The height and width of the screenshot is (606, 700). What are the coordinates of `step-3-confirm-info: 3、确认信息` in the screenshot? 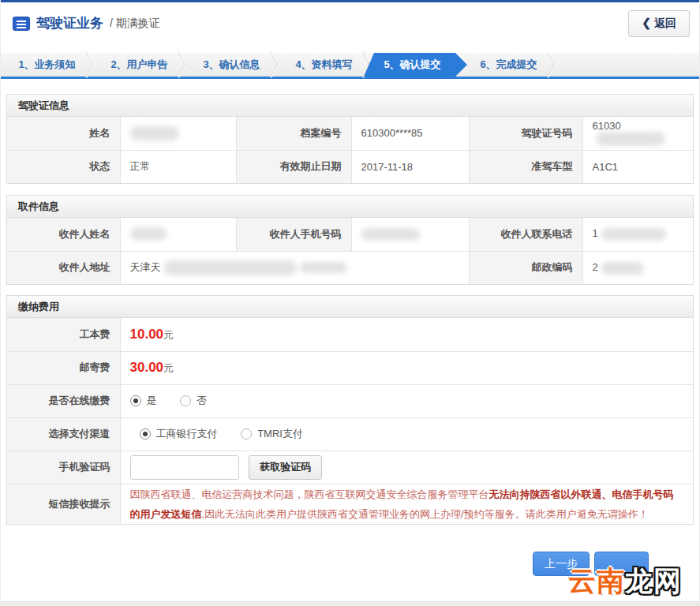 It's located at (232, 65).